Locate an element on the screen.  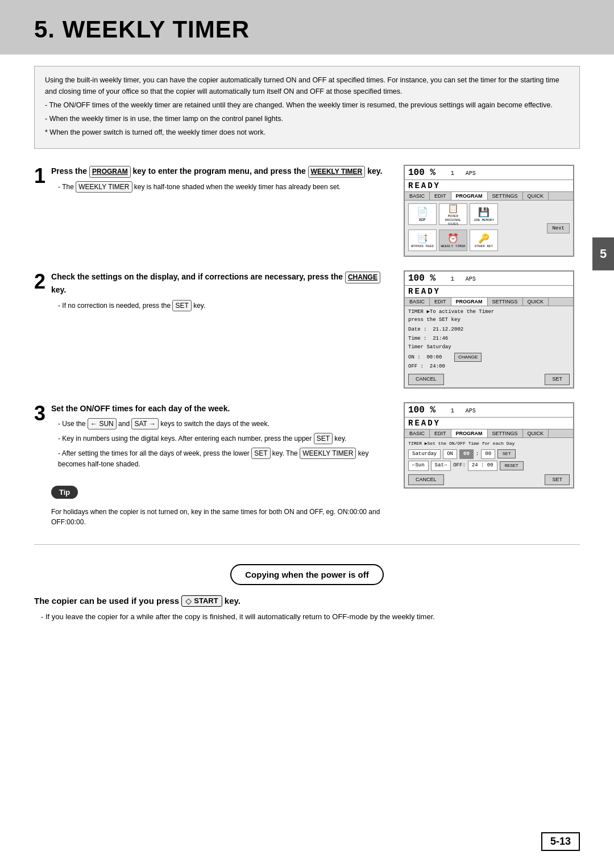
step-1-content: Press the PROGRAM key to enter the progr… is located at coordinates (219, 181).